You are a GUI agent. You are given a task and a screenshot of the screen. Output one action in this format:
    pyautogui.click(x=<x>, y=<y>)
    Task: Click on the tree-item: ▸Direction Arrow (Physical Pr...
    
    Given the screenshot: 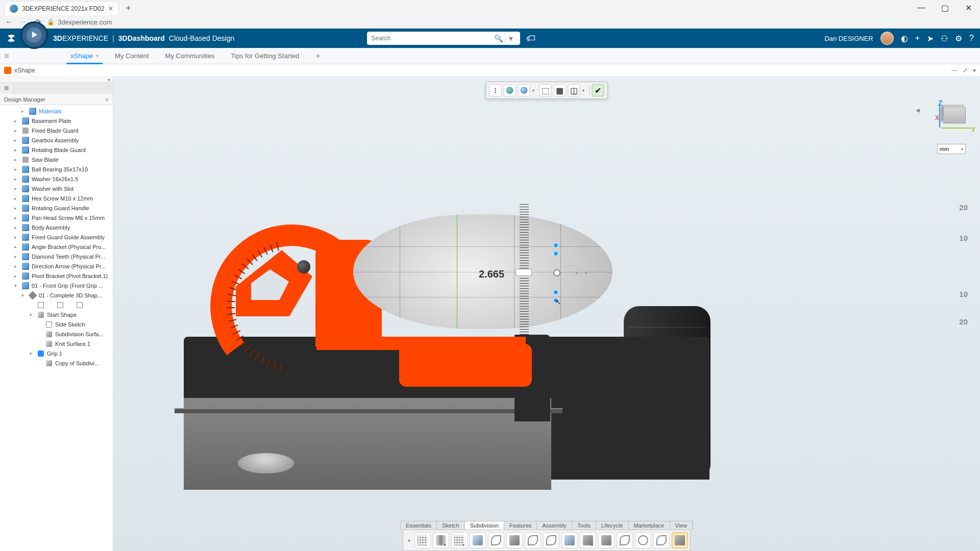 What is the action you would take?
    pyautogui.click(x=56, y=266)
    